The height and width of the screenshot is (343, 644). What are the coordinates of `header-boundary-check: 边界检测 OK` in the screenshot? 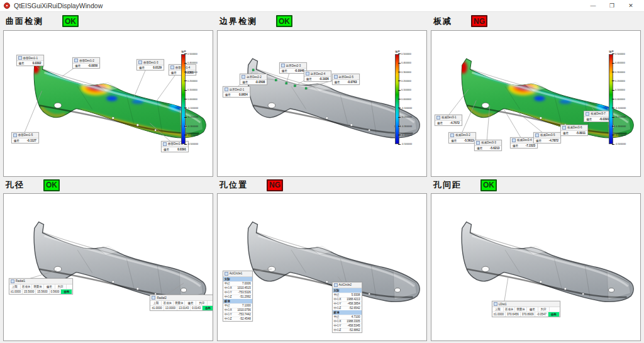 It's located at (322, 21).